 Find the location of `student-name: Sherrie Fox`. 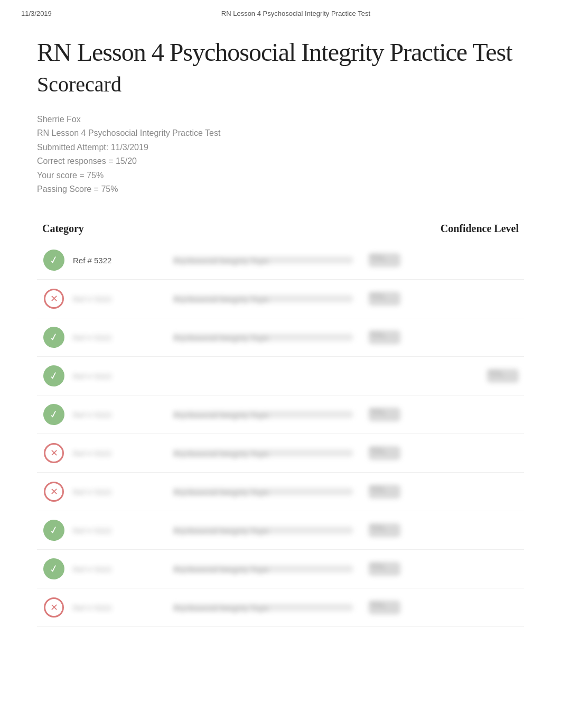

student-name: Sherrie Fox is located at coordinates (280, 119).